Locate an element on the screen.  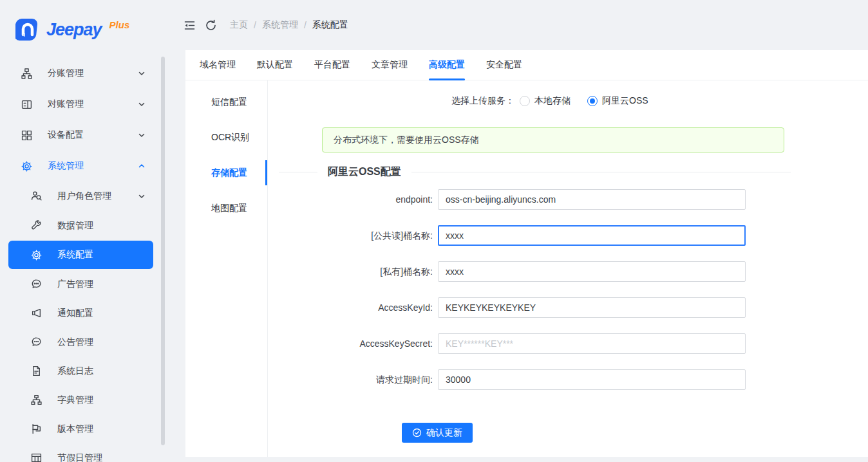
tab-security-config: 安全配置 is located at coordinates (504, 66).